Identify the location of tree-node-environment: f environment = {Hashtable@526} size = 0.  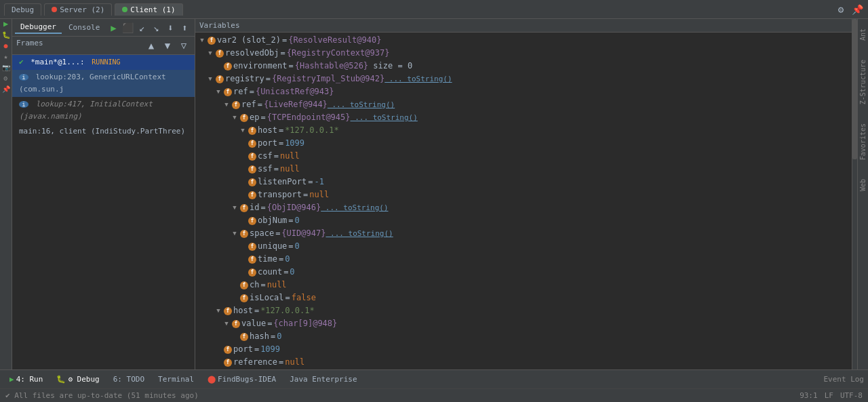
(524, 66).